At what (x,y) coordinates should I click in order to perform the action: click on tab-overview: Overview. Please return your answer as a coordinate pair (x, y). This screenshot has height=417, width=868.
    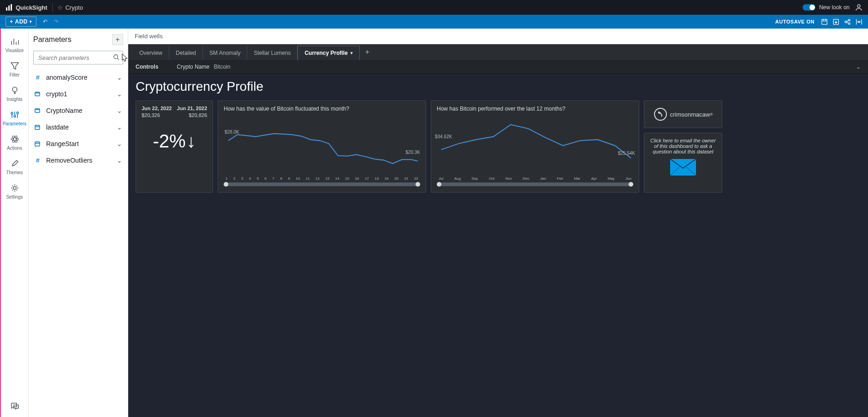
    Looking at the image, I should click on (151, 53).